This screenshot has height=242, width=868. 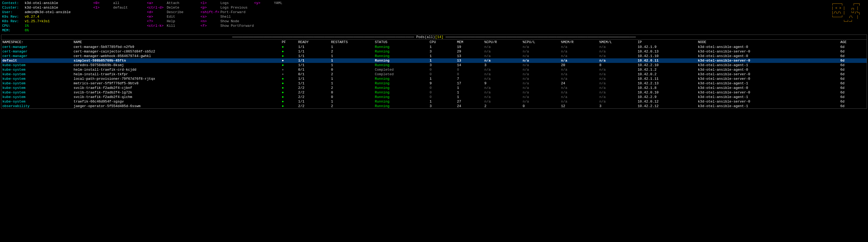 What do you see at coordinates (434, 88) in the screenshot?
I see `table-row: kube-system svclb-traefik-f2adb2f4-cjbnf…` at bounding box center [434, 88].